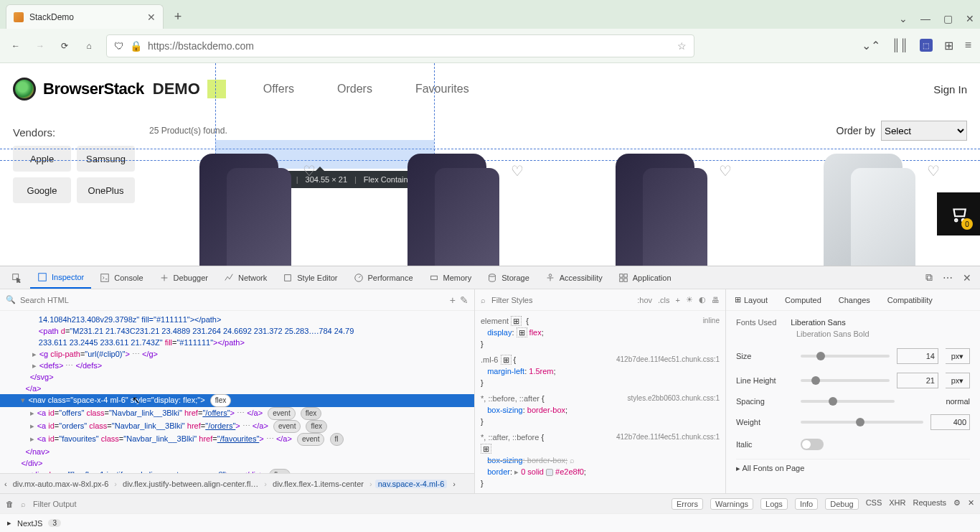 This screenshot has width=980, height=532. I want to click on lock-icon: 🔒, so click(136, 46).